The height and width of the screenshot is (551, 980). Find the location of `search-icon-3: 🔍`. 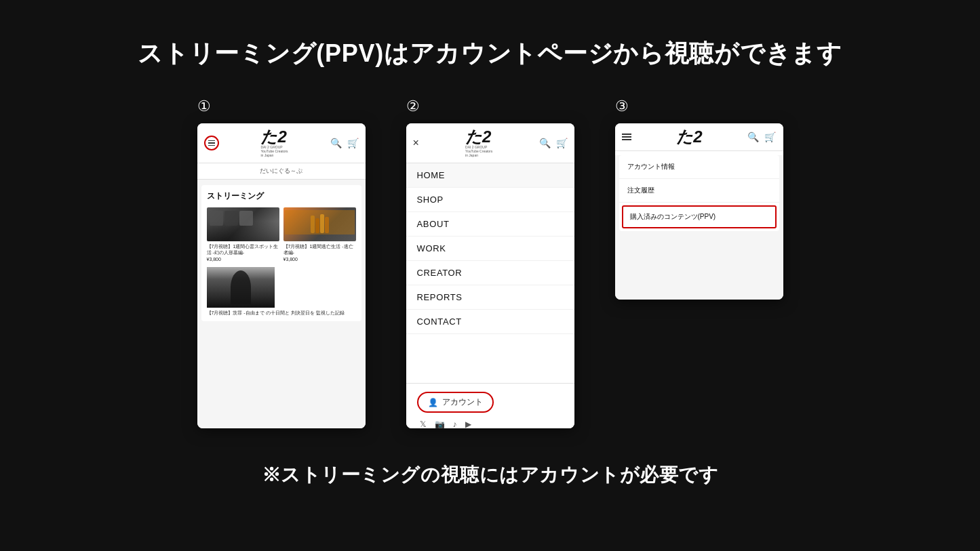

search-icon-3: 🔍 is located at coordinates (753, 137).